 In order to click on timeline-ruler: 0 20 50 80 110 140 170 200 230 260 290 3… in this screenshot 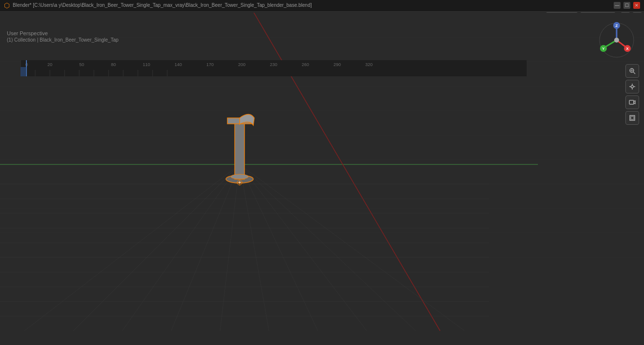, I will do `click(274, 69)`.